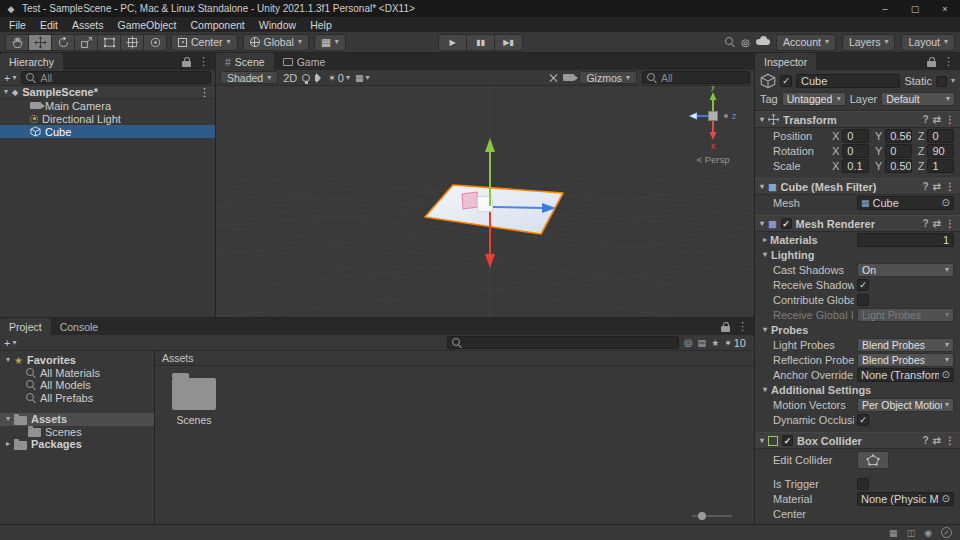 This screenshot has height=540, width=960. What do you see at coordinates (330, 42) in the screenshot?
I see `grid-snapping-button: ▦▾` at bounding box center [330, 42].